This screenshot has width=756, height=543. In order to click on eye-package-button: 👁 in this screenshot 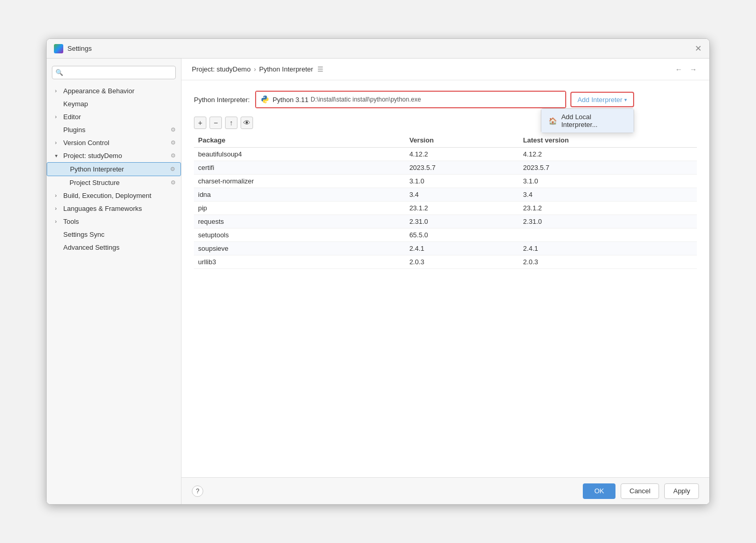, I will do `click(247, 123)`.